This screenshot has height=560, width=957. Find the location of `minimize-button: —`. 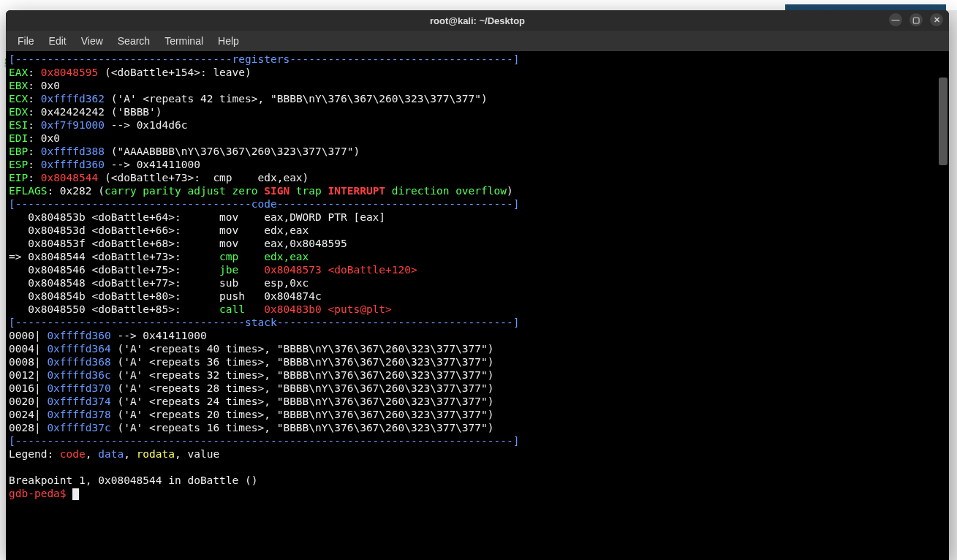

minimize-button: — is located at coordinates (896, 20).